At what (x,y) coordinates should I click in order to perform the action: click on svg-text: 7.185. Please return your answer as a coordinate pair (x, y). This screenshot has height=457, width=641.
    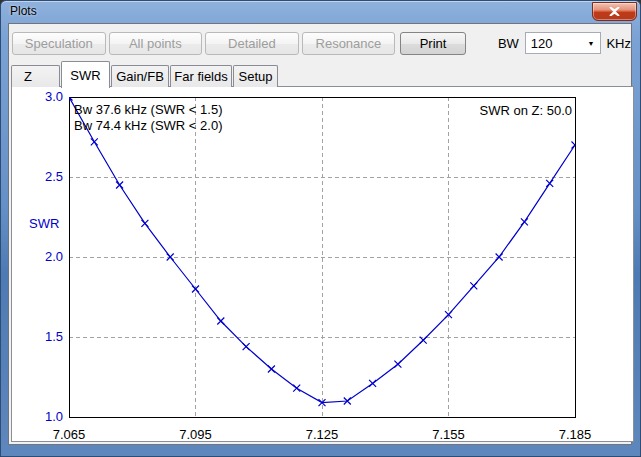
    Looking at the image, I should click on (576, 434).